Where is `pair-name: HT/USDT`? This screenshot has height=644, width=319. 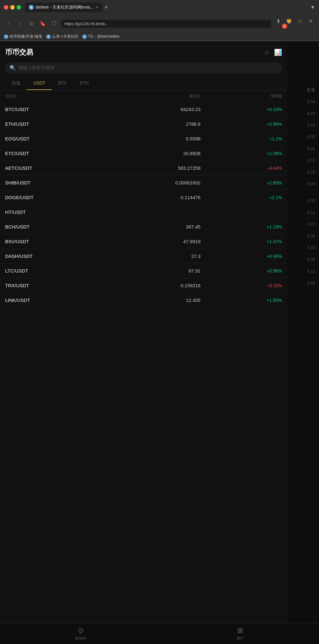
pair-name: HT/USDT is located at coordinates (54, 212).